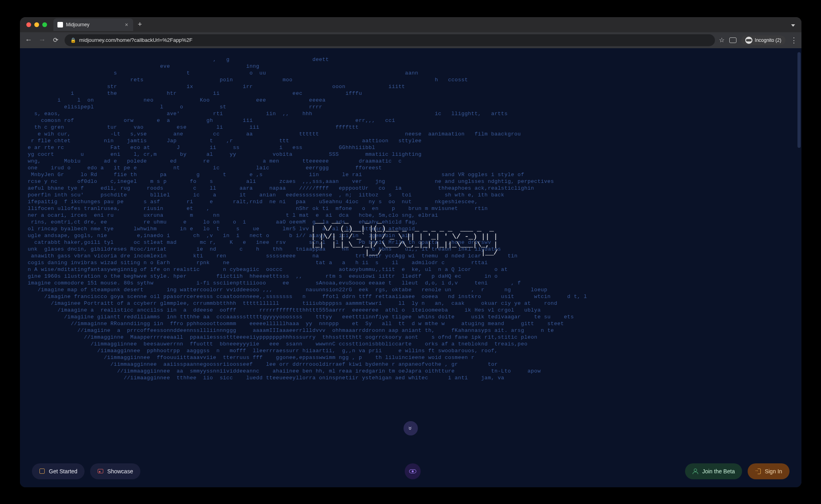 The image size is (821, 504). I want to click on bottom-bar: Get Started Showcase Join the Beta Sign …, so click(411, 471).